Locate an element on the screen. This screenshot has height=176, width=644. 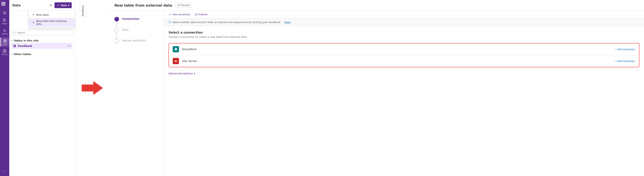
setup-icon is located at coordinates (4, 51).